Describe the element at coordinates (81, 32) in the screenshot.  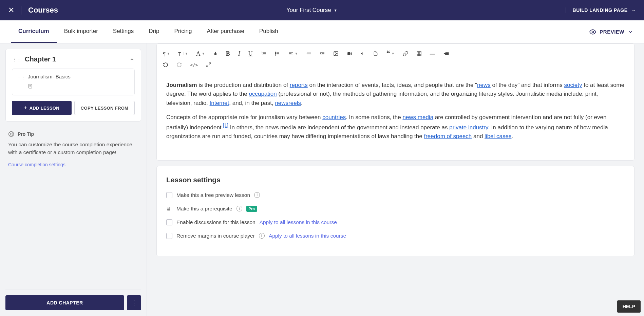
I see `tab-bulk-importer: Bulk importer` at that location.